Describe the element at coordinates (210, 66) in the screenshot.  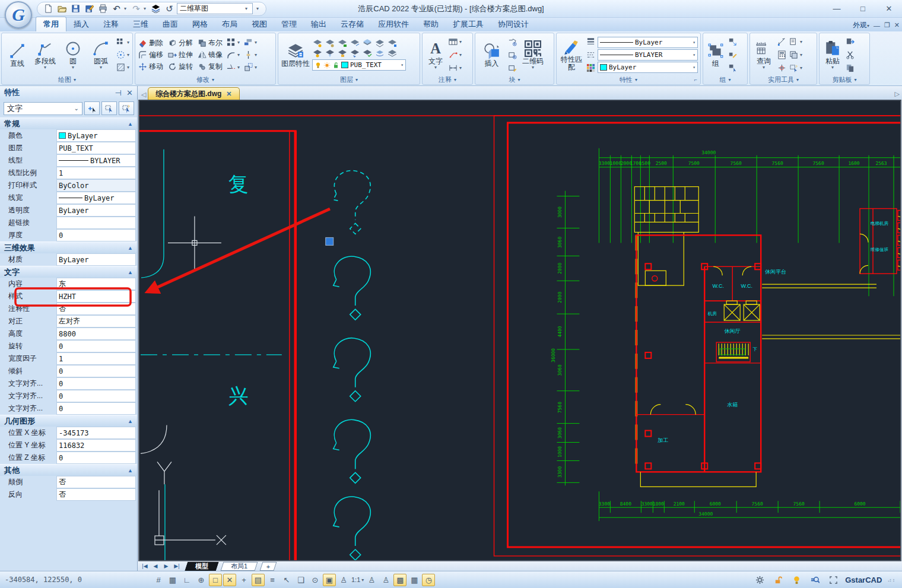
I see `copy-button: 复制` at that location.